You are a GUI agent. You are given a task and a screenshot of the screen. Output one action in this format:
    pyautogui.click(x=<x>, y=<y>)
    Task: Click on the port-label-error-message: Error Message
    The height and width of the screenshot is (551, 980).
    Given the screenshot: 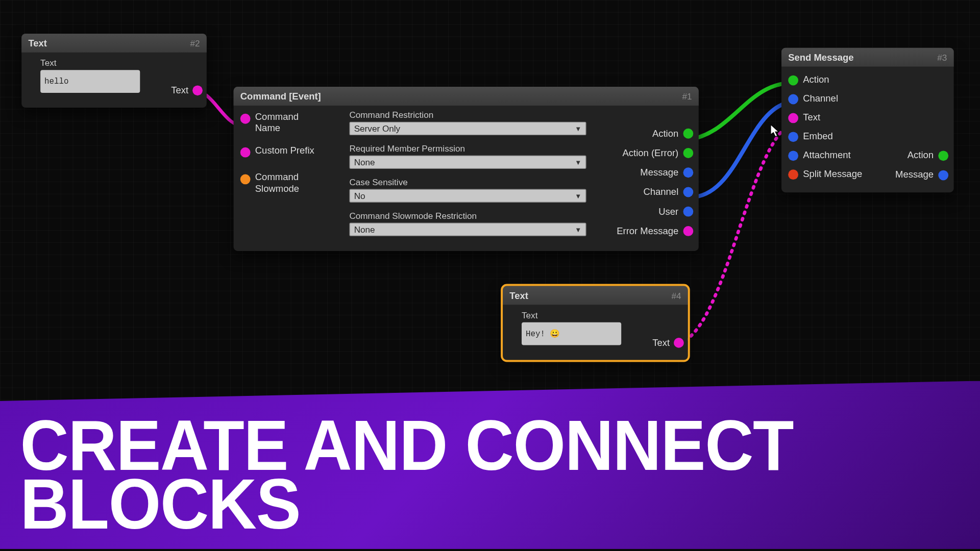 What is the action you would take?
    pyautogui.click(x=647, y=231)
    